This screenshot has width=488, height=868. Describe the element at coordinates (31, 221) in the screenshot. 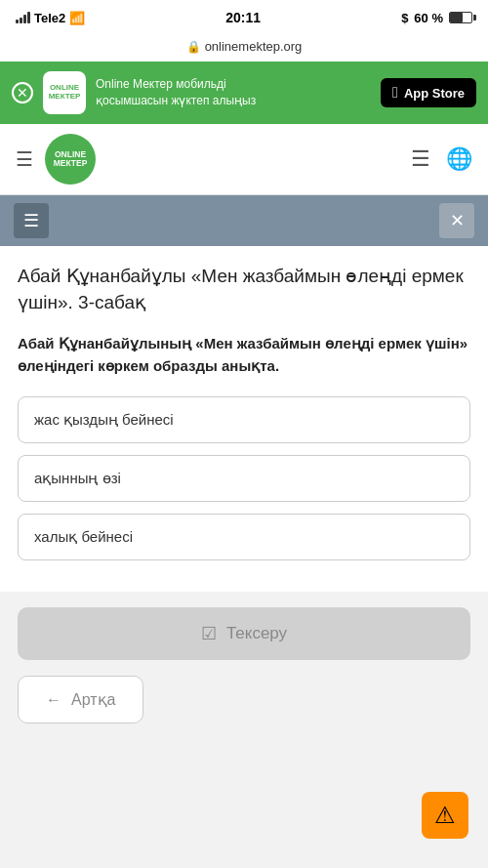

I see `toolbar-hamburger-button: ☰` at that location.